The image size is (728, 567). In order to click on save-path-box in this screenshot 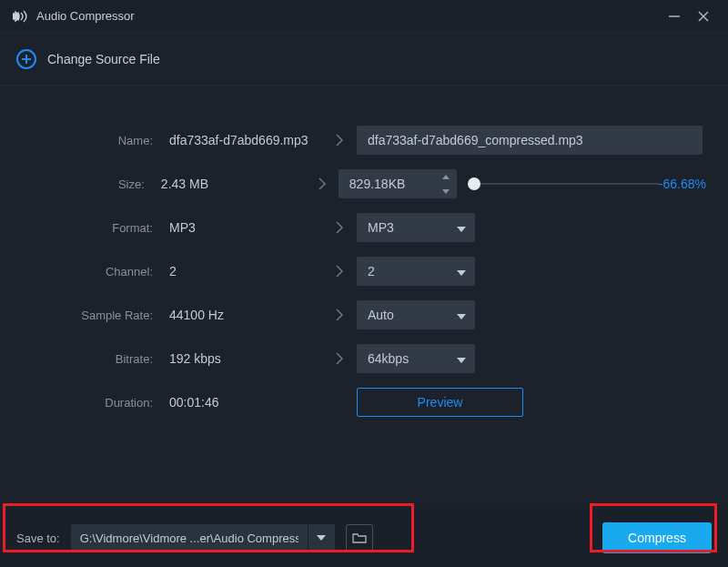, I will do `click(203, 538)`.